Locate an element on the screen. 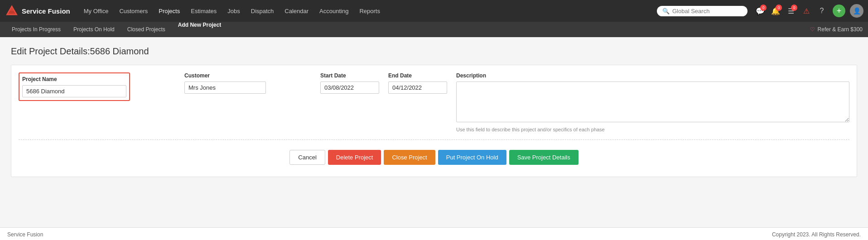 This screenshot has height=240, width=868. plus-icon: + is located at coordinates (839, 11).